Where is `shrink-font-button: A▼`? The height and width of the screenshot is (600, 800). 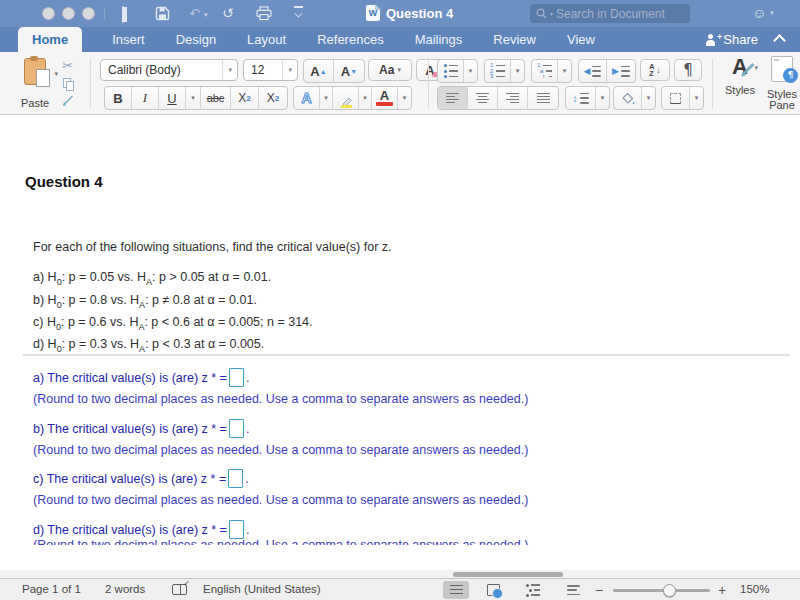 shrink-font-button: A▼ is located at coordinates (349, 71).